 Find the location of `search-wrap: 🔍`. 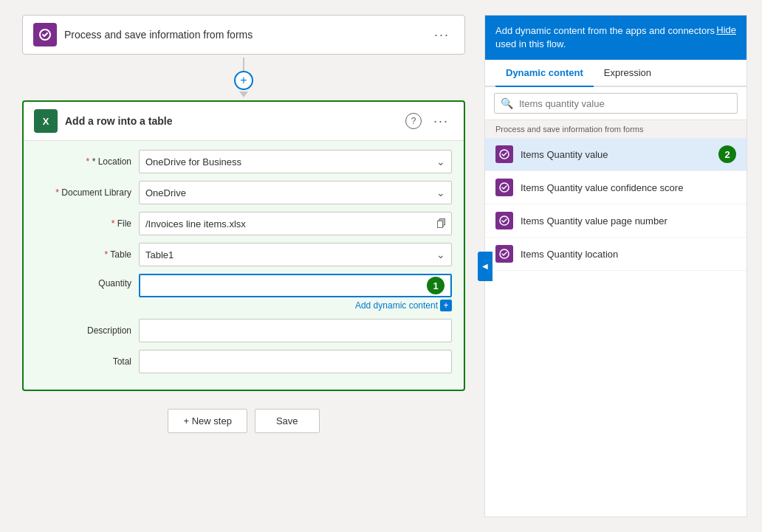

search-wrap: 🔍 is located at coordinates (616, 103).